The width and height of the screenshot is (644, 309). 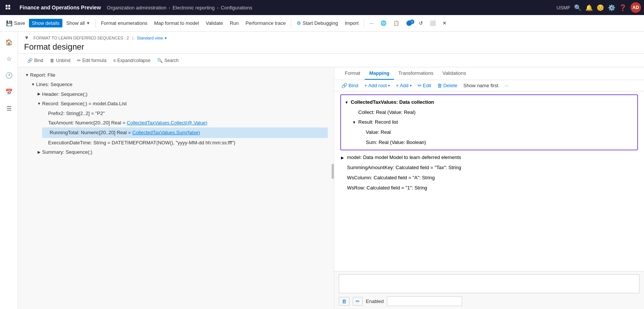 What do you see at coordinates (179, 84) in the screenshot?
I see `tree-item-lines: ▼ Lines: Sequence` at bounding box center [179, 84].